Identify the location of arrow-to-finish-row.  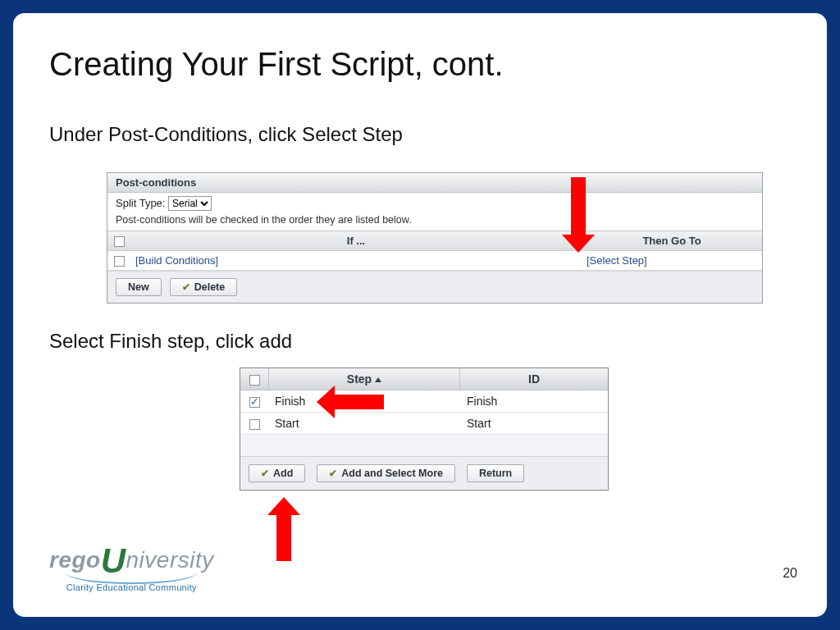
(359, 402).